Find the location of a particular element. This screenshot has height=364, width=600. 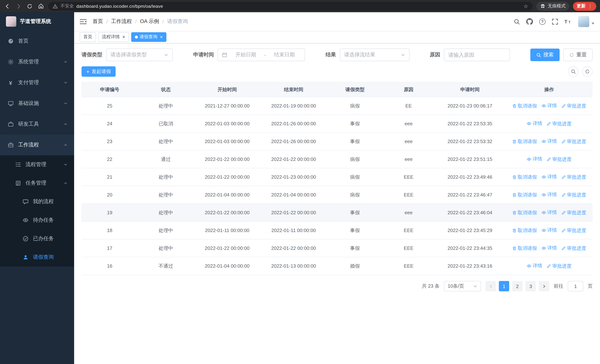

sidebar-item-leave-query: 请假查询 is located at coordinates (37, 257).